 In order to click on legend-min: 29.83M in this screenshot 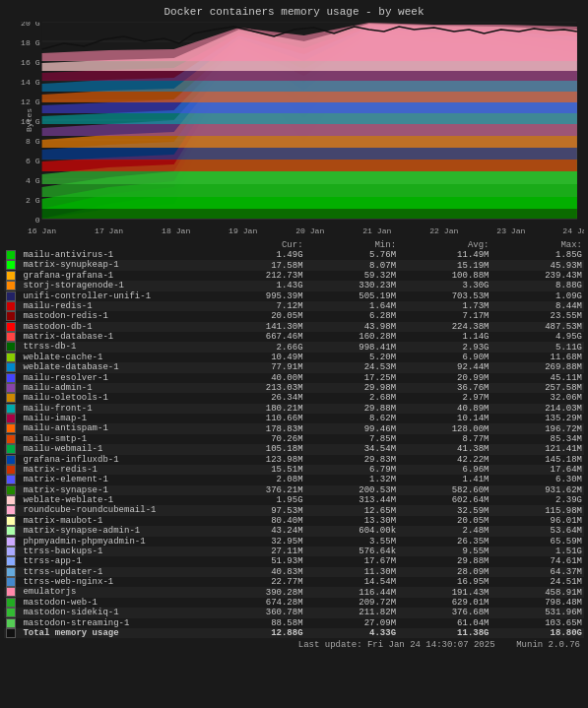, I will do `click(352, 460)`.